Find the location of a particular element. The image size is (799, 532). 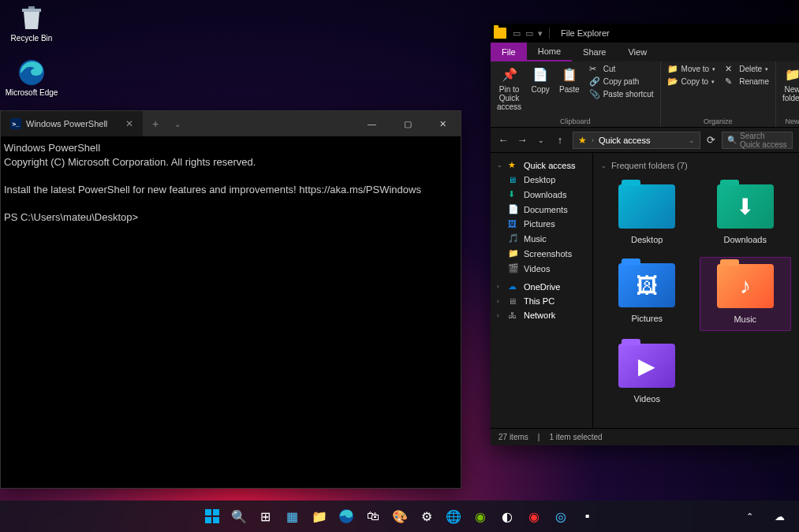

pin-icon: 📌 is located at coordinates (510, 74).